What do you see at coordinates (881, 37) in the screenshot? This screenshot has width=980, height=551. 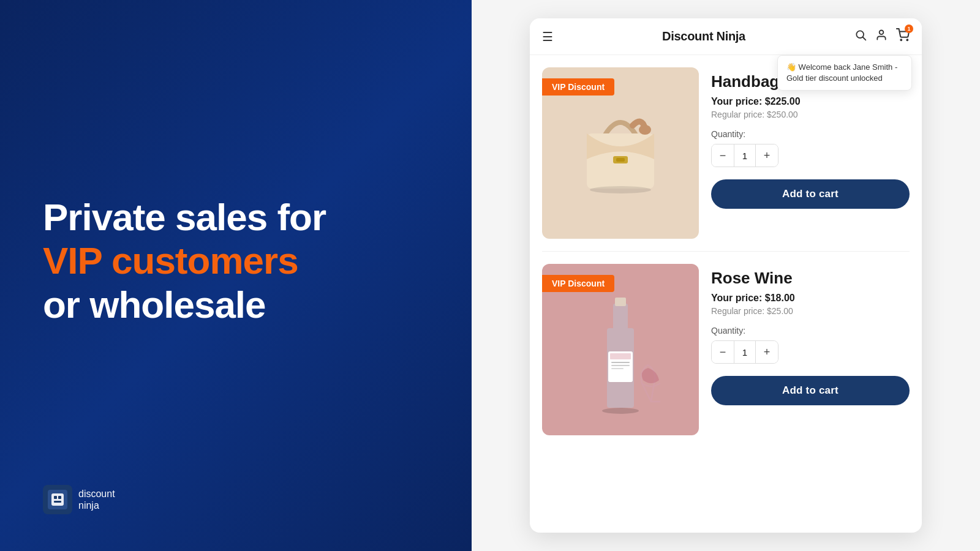 I see `user-icon` at bounding box center [881, 37].